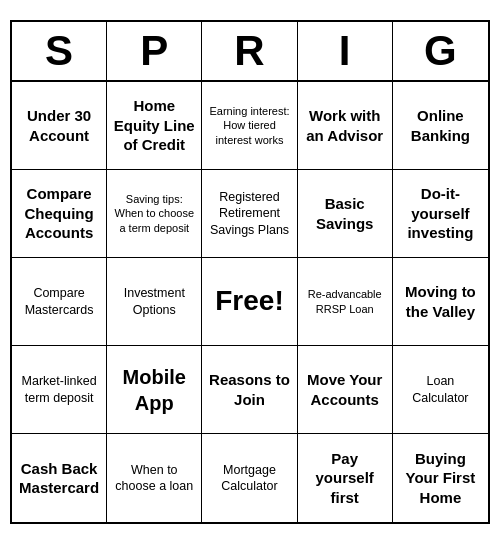  Describe the element at coordinates (250, 126) in the screenshot. I see `bingo-cell-2: Earning interest: How tiered interest wo…` at that location.